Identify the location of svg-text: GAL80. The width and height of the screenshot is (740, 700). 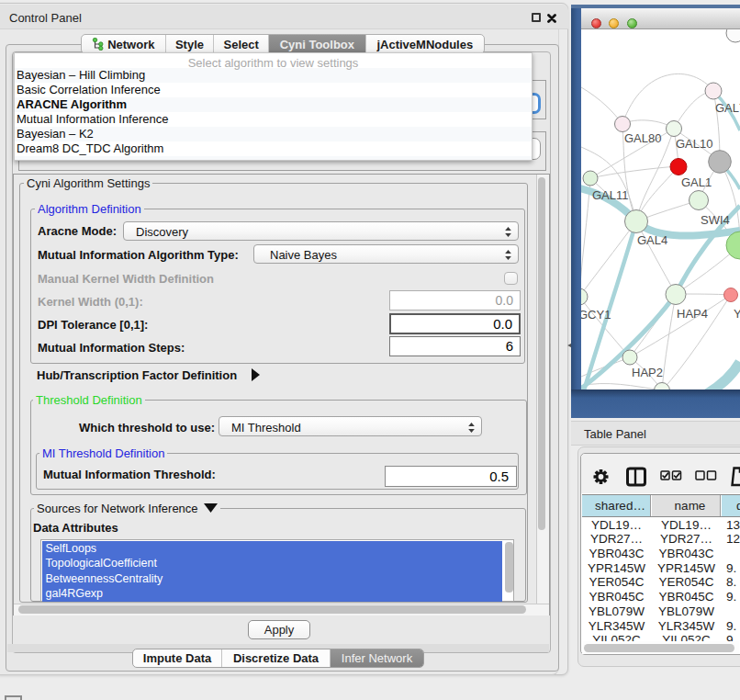
(643, 138).